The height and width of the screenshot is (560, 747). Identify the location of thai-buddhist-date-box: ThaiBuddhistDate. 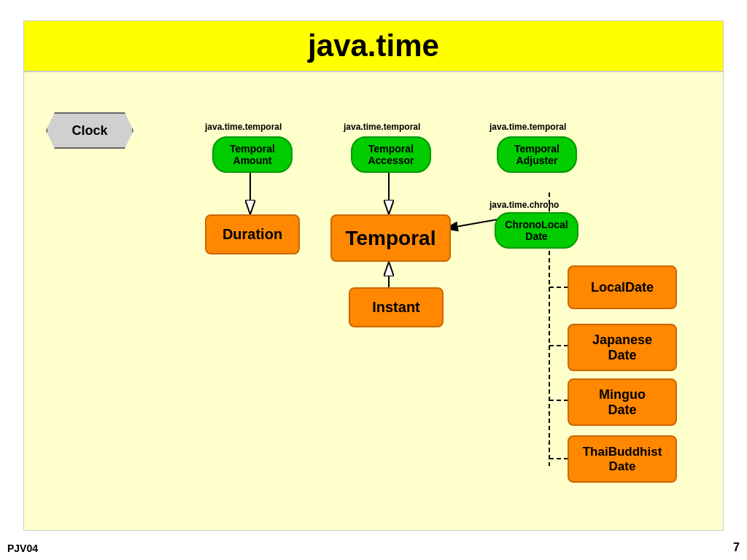
(622, 459).